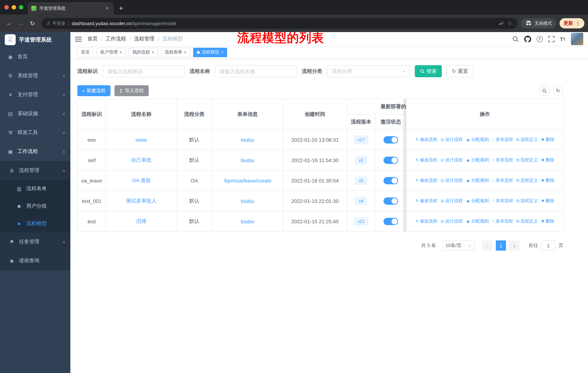  Describe the element at coordinates (93, 39) in the screenshot. I see `breadcrumb-home: 首页` at that location.